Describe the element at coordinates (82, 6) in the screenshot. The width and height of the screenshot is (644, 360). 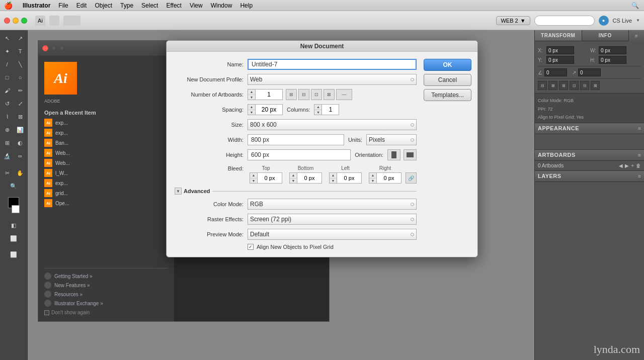
I see `menu-edit: Edit` at that location.